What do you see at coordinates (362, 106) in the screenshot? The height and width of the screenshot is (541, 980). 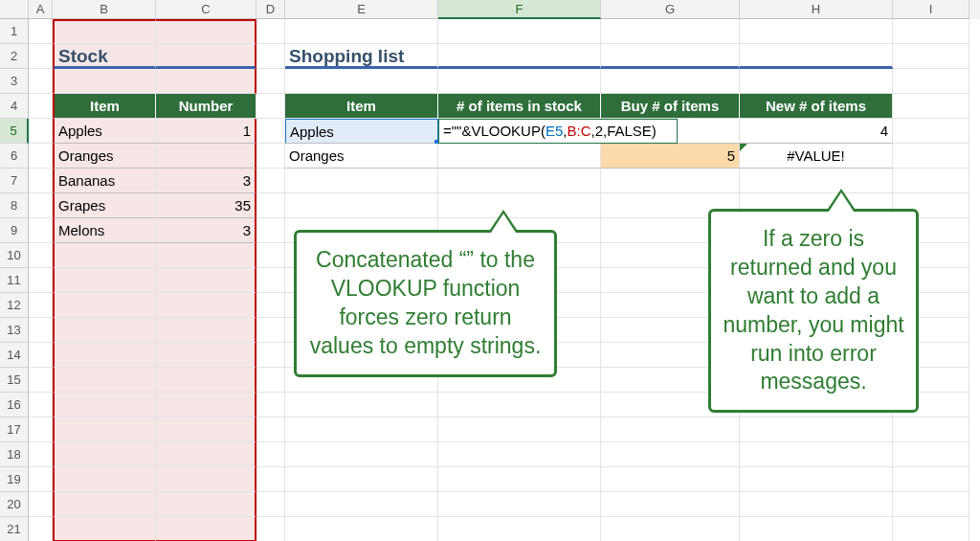 I see `shopping-head-item: Item` at bounding box center [362, 106].